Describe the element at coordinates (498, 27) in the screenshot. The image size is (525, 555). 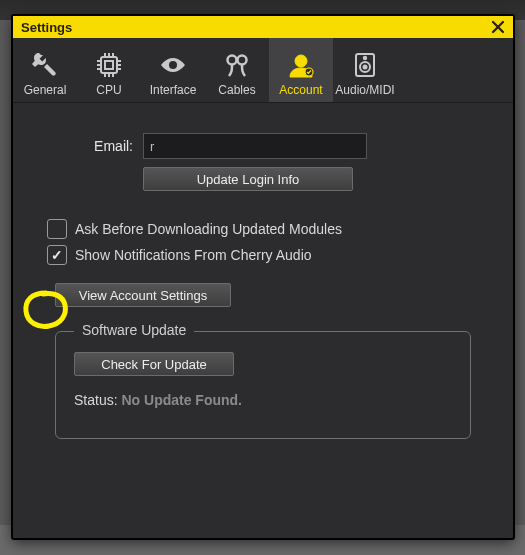
I see `close-icon` at that location.